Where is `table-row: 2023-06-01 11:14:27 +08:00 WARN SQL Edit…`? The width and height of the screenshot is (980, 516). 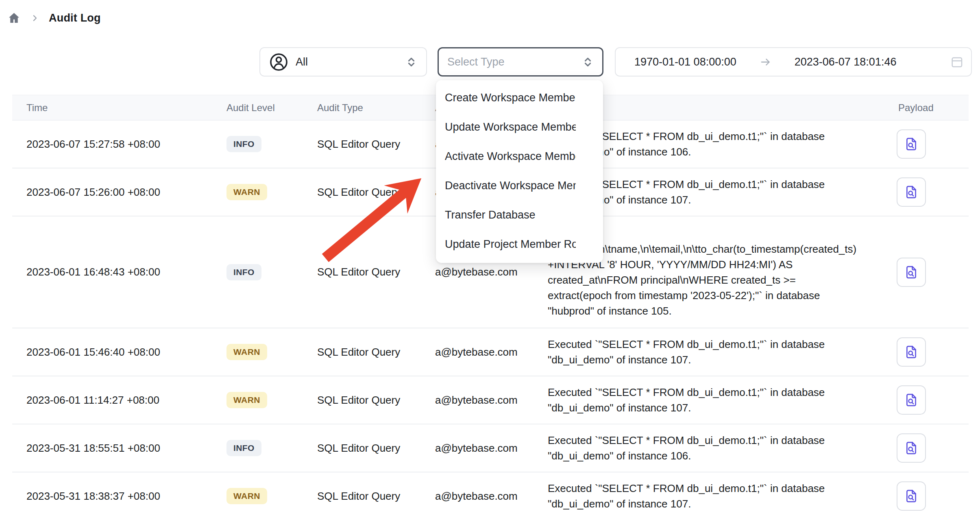 table-row: 2023-06-01 11:14:27 +08:00 WARN SQL Edit… is located at coordinates (490, 400).